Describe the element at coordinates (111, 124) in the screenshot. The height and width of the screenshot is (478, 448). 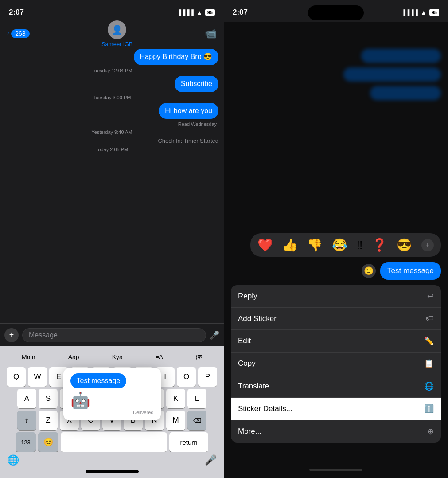
I see `read-status: Read Wednesday` at that location.